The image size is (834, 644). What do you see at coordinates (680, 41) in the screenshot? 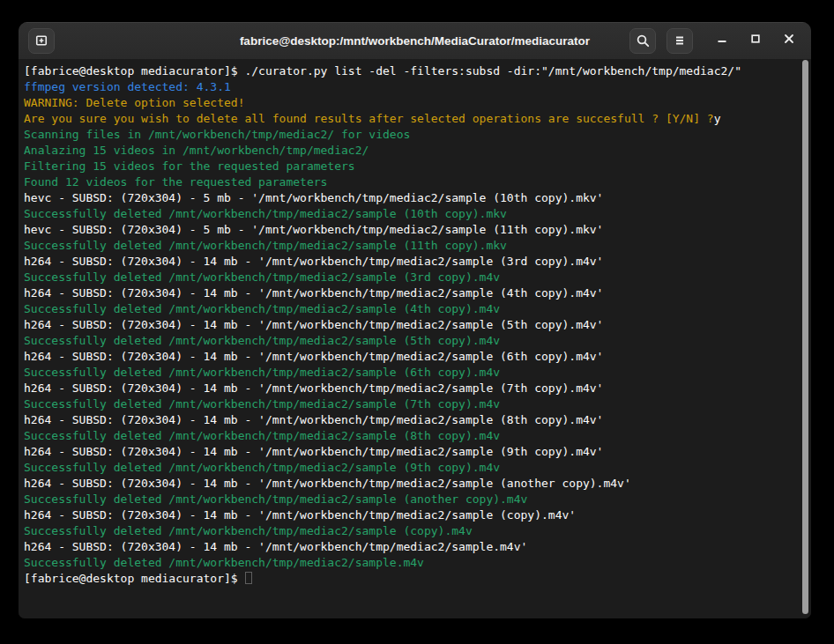
I see `menu-button` at bounding box center [680, 41].